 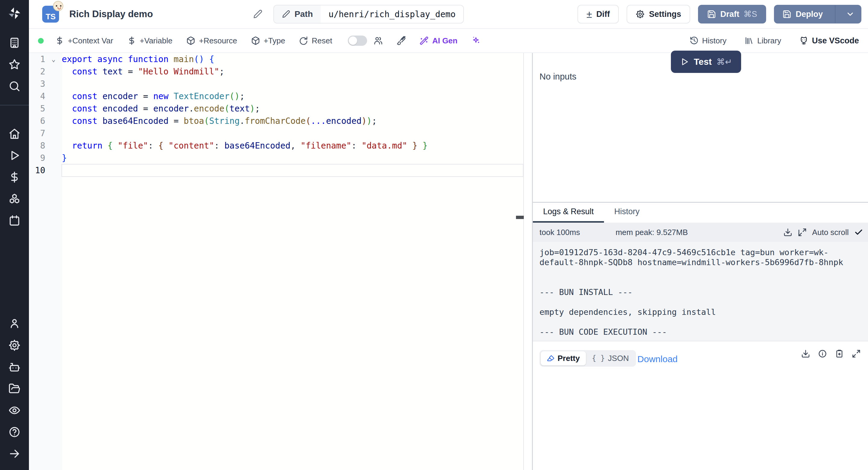 What do you see at coordinates (84, 41) in the screenshot?
I see `add-context-var-button: +Context Var` at bounding box center [84, 41].